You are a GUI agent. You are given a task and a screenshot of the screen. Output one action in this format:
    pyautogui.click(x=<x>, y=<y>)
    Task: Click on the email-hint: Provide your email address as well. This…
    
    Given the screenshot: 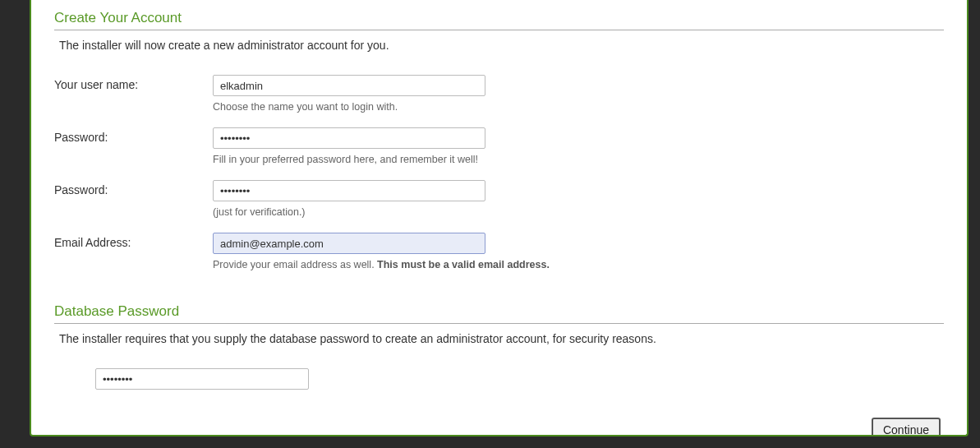 What is the action you would take?
    pyautogui.click(x=381, y=265)
    